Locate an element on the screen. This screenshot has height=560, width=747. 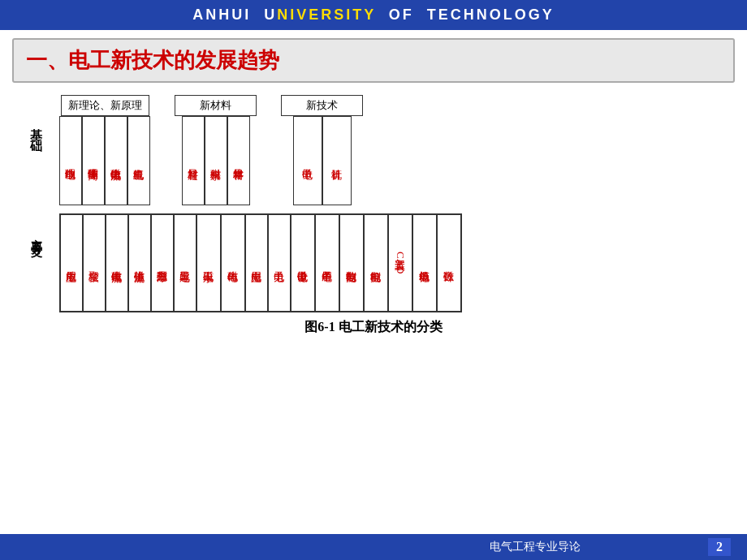
box-denglizi: 等离子体物理 is located at coordinates (93, 161).